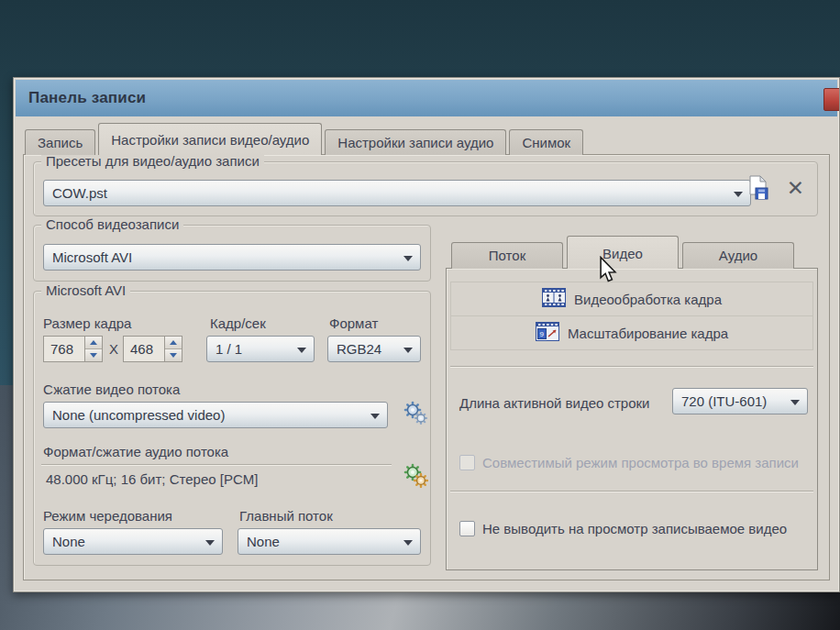  Describe the element at coordinates (152, 479) in the screenshot. I see `audio-format-value: 48.000 кГц; 16 бит; Стерео [PCM]` at that location.